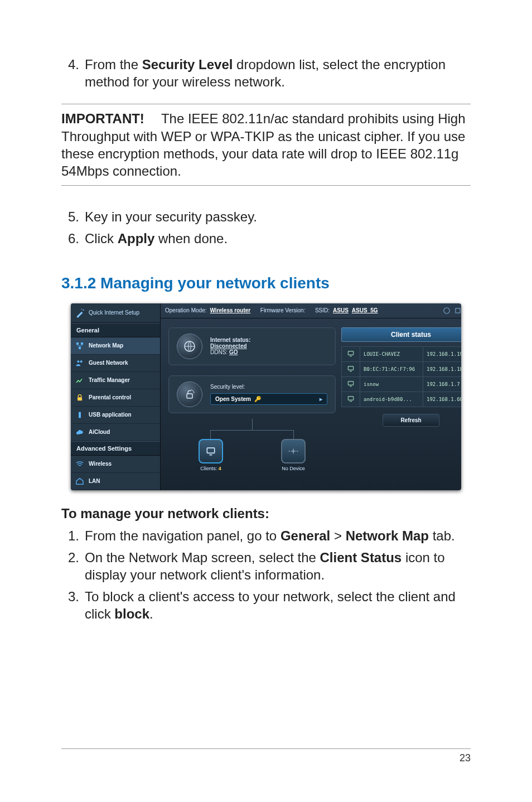  Describe the element at coordinates (106, 346) in the screenshot. I see `sidebar-item-label: Network Map` at that location.